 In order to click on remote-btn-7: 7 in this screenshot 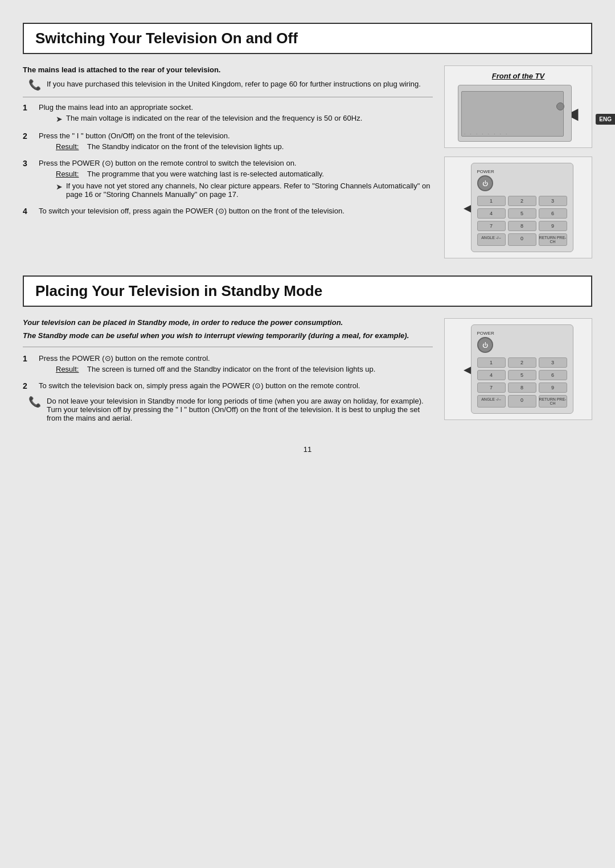, I will do `click(491, 226)`.